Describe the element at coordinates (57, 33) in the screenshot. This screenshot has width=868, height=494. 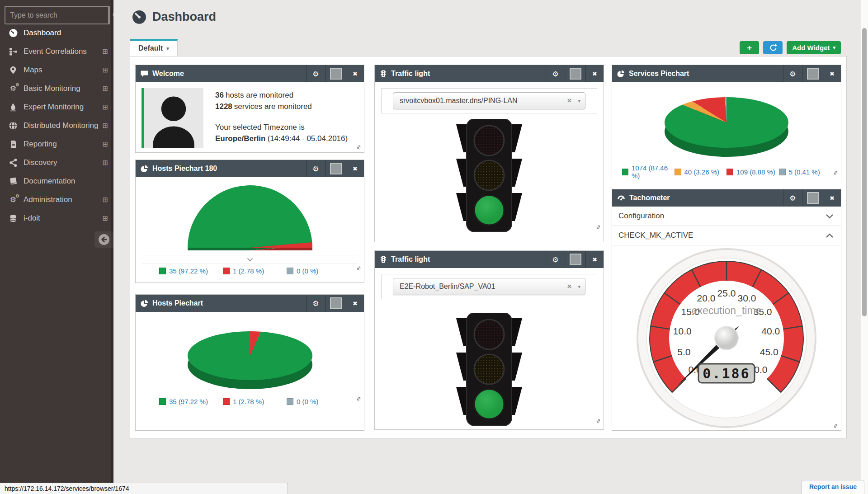
I see `sidebar-item-dashboard: Dashboard` at that location.